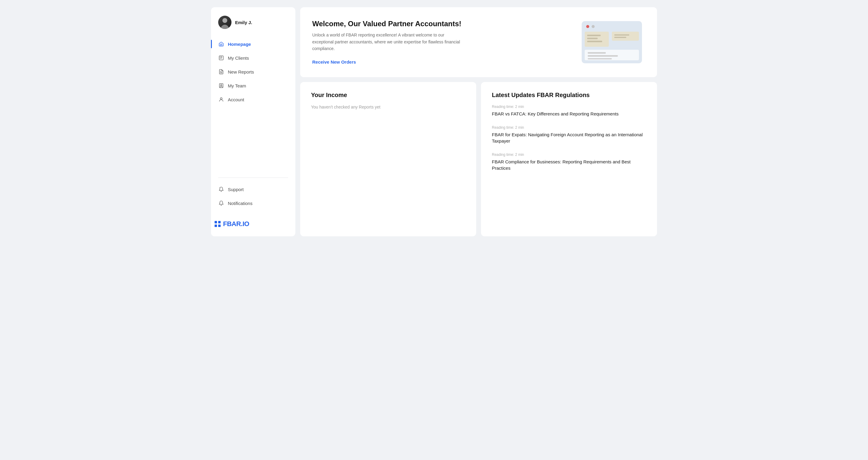 The height and width of the screenshot is (460, 868). I want to click on regulation-article-title-0: FBAR vs FATCA: Key Differences and Repor…, so click(569, 114).